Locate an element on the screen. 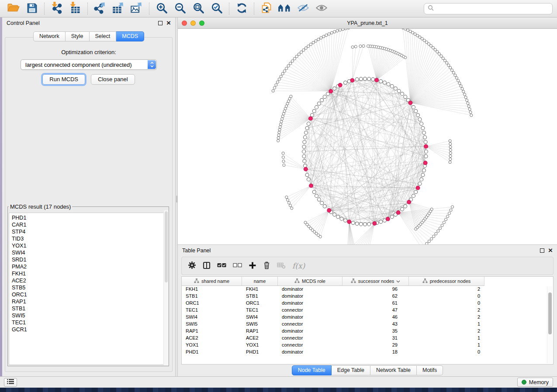 The image size is (557, 392). cell-name: YOX1 is located at coordinates (260, 345).